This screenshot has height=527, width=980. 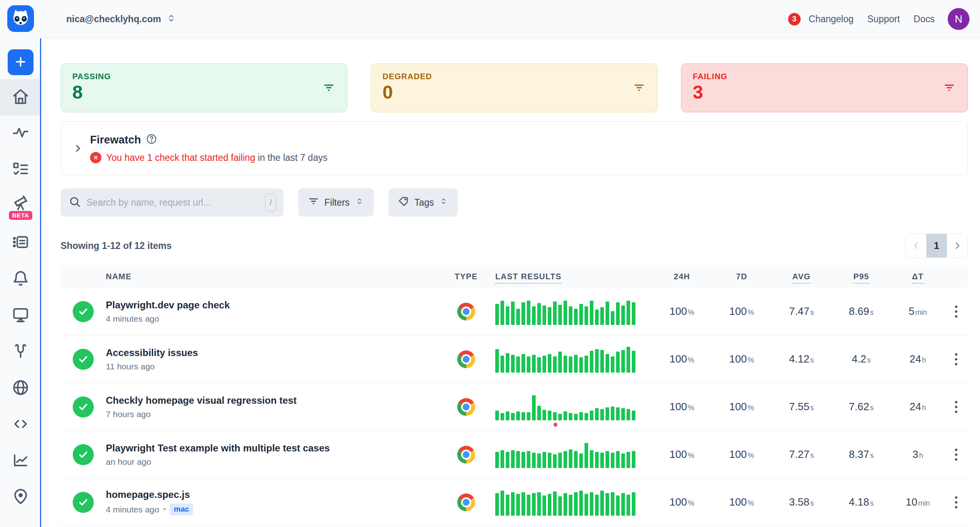 What do you see at coordinates (21, 388) in the screenshot?
I see `sidebar-item-private-locations` at bounding box center [21, 388].